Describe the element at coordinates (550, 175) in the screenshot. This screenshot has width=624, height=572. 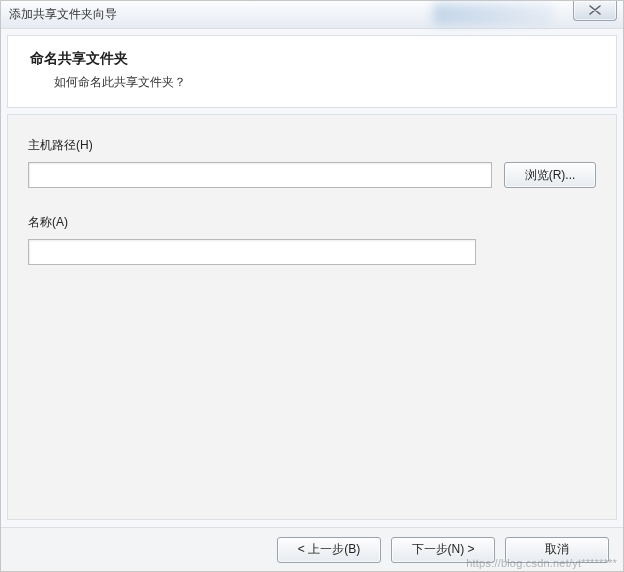
I see `browse-button: 浏览(R)...` at that location.